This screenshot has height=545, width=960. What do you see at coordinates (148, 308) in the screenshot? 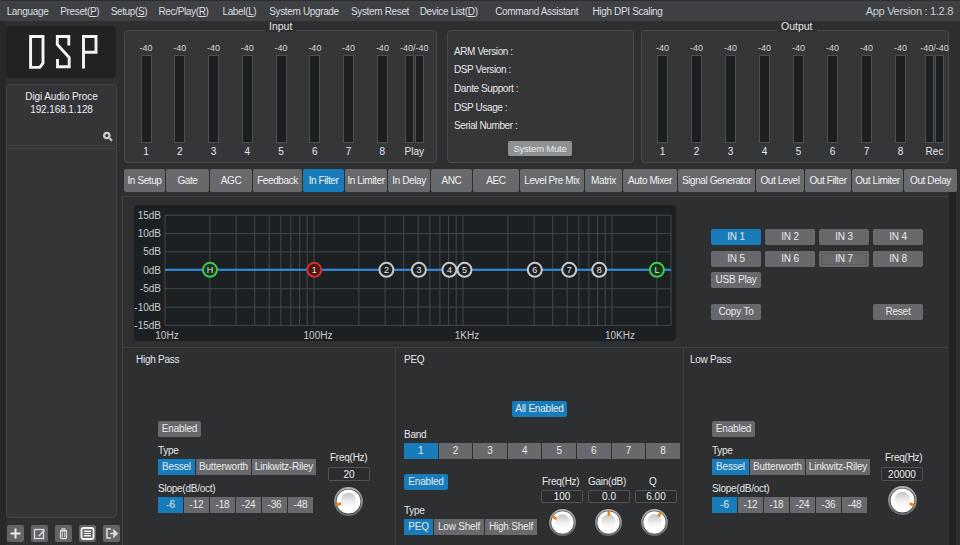
I see `svg-text: -10dB` at bounding box center [148, 308].